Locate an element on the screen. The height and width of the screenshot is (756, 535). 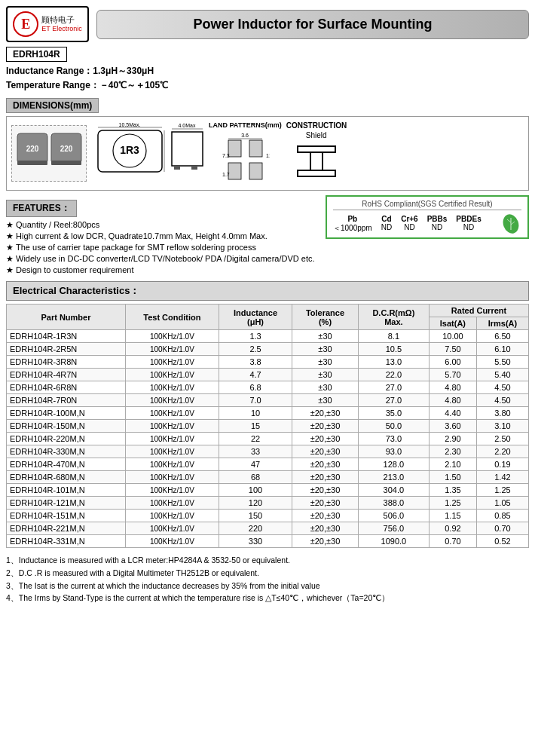
features-box: FEATURES： Quantity / Reel:800pcsHigh cur… is located at coordinates (162, 236).